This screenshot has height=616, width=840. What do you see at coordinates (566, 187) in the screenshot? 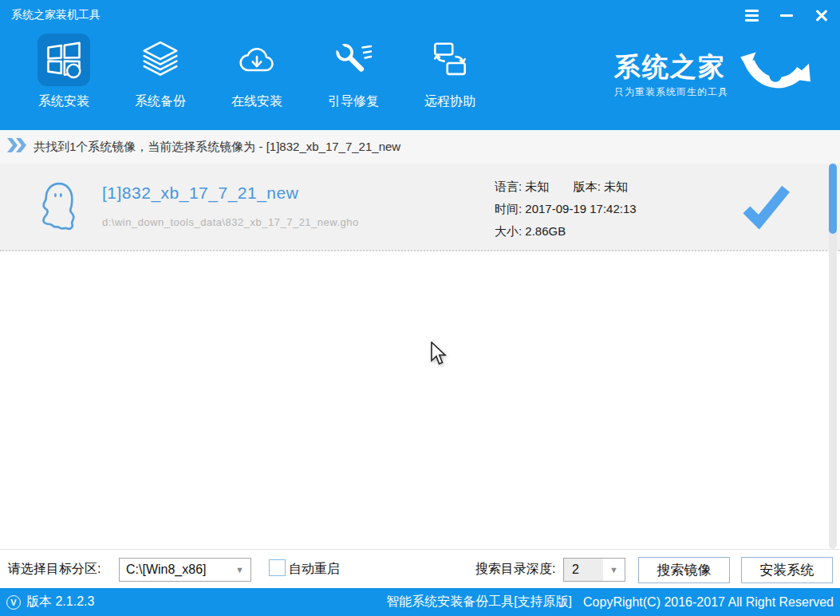
I see `detail-line-language-version: 语言: 未知 版本: 未知` at bounding box center [566, 187].